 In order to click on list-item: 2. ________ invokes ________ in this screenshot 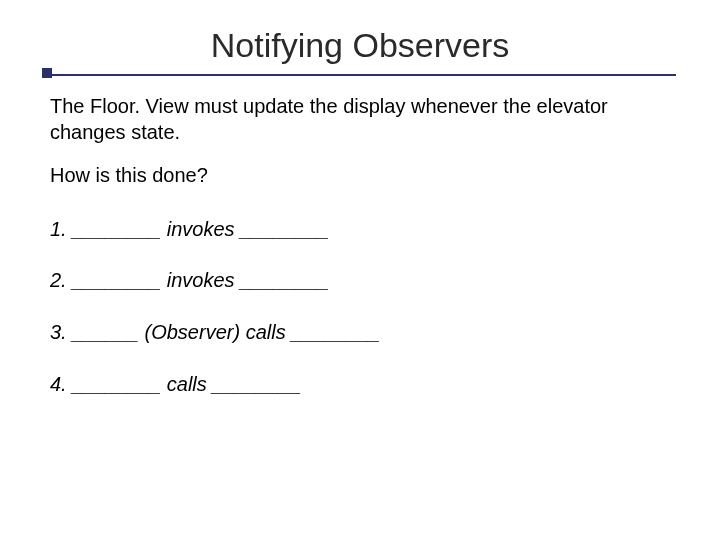, I will do `click(365, 281)`.